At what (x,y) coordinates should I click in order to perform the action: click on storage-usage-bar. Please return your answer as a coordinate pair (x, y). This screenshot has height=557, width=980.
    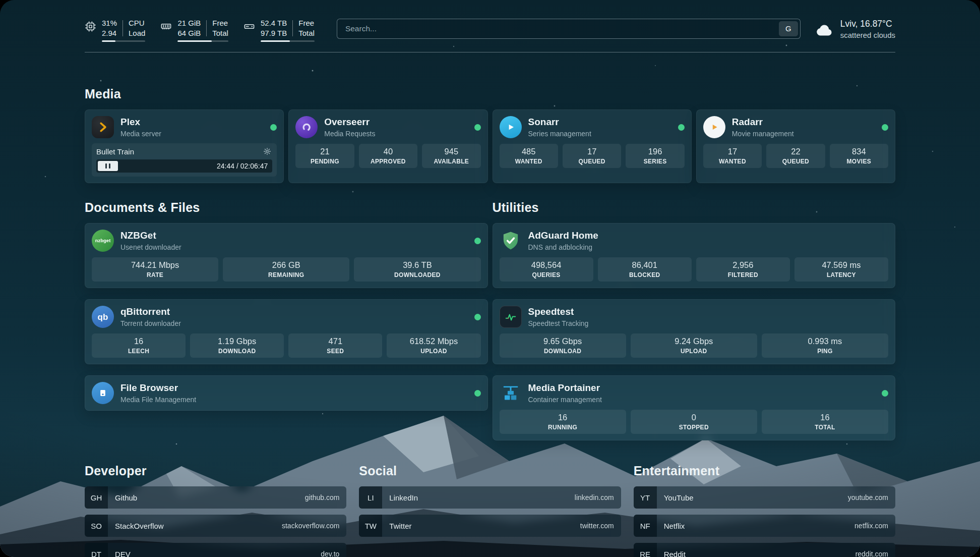
    Looking at the image, I should click on (287, 41).